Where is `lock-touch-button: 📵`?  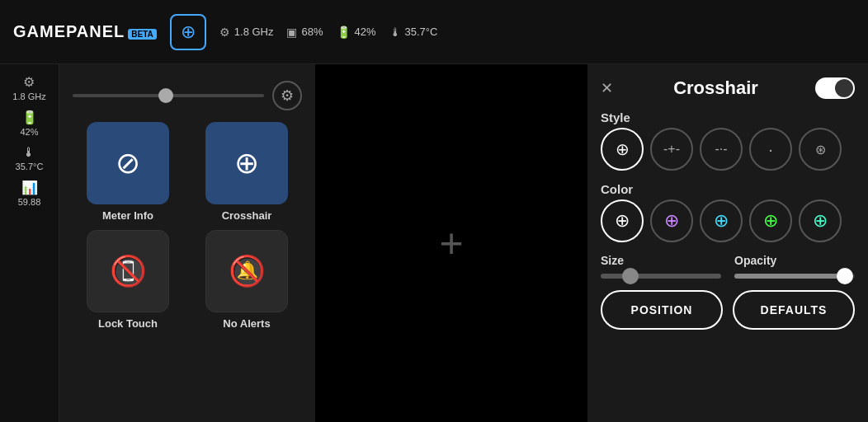
lock-touch-button: 📵 is located at coordinates (128, 271).